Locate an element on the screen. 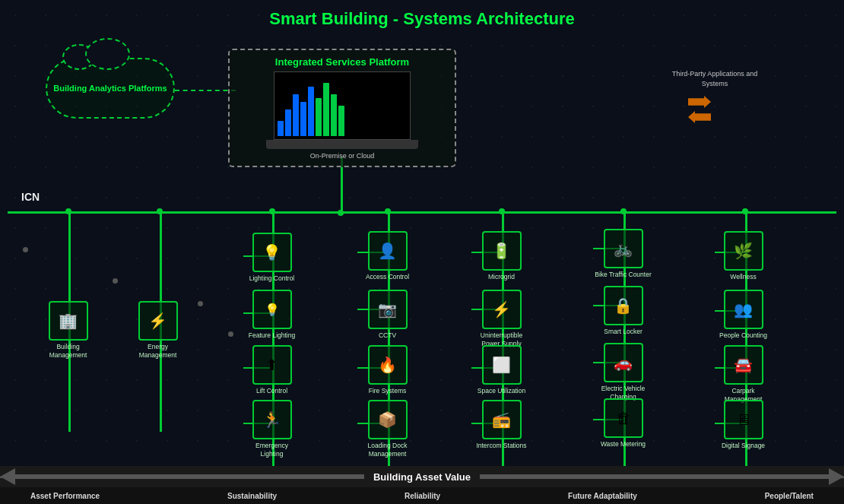 The width and height of the screenshot is (844, 504). node-smart-locker: 🔒 Smart Locker is located at coordinates (623, 311).